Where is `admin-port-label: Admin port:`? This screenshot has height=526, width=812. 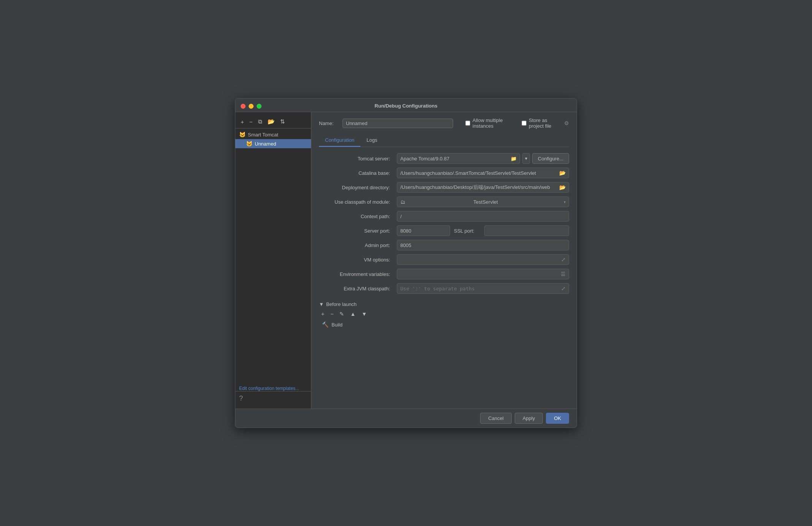
admin-port-label: Admin port: is located at coordinates (356, 246).